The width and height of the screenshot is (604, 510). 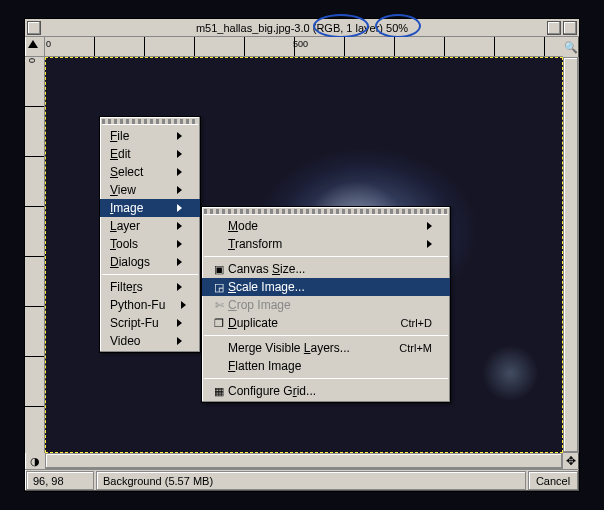 I want to click on menu-video: Video, so click(x=150, y=341).